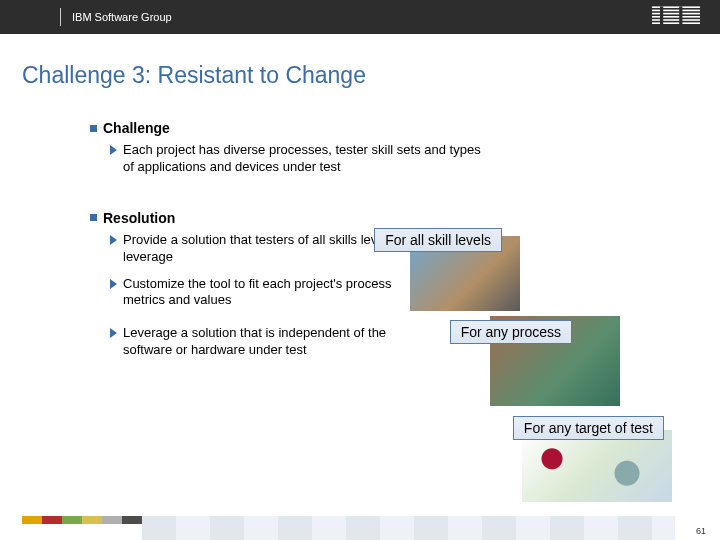 This screenshot has height=540, width=720. What do you see at coordinates (371, 76) in the screenshot?
I see `page-title: Challenge 3: Resistant to Change` at bounding box center [371, 76].